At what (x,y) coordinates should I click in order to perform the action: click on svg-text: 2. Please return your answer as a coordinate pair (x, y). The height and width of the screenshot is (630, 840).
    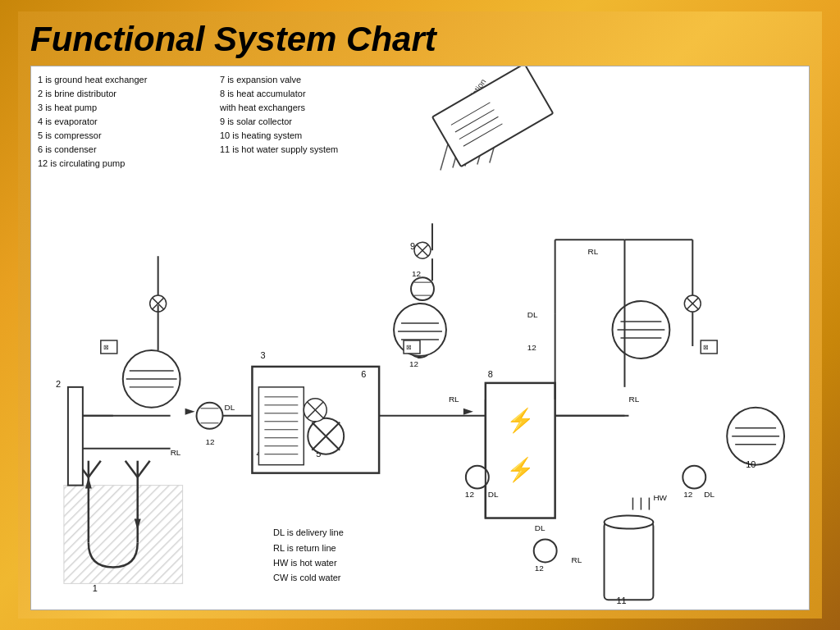
    Looking at the image, I should click on (58, 384).